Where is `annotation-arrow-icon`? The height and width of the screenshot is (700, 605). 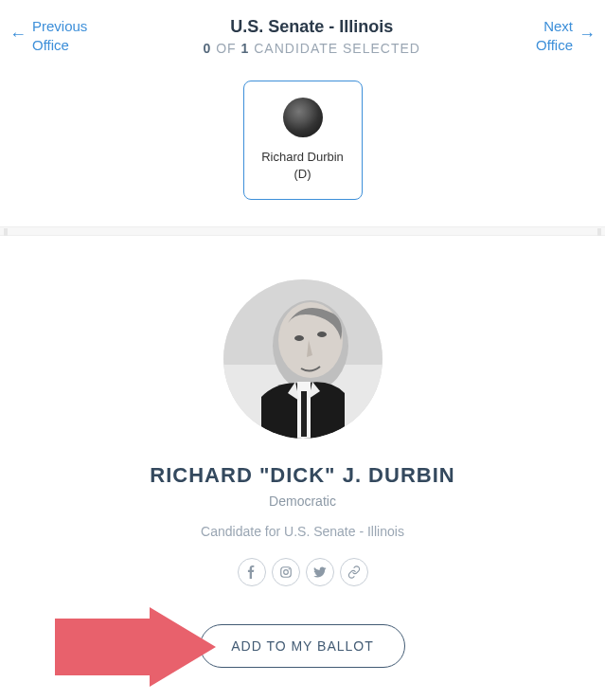 annotation-arrow-icon is located at coordinates (135, 647).